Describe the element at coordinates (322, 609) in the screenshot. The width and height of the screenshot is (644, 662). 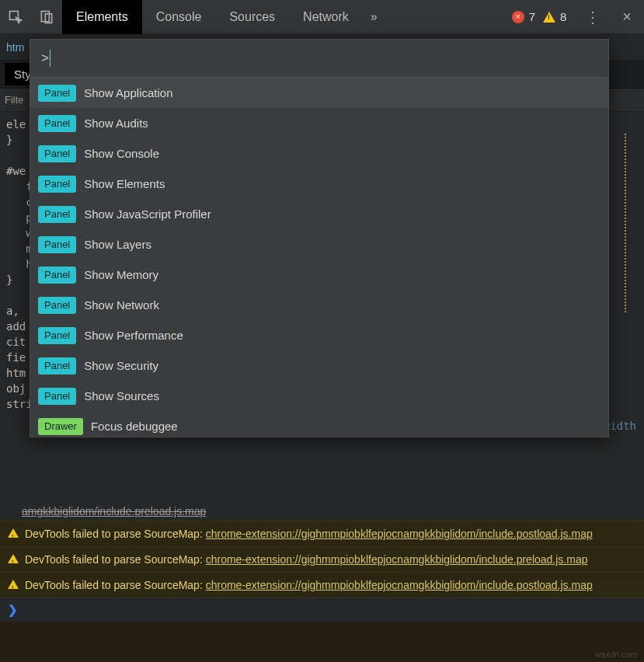
I see `console-prompt: ❯` at that location.